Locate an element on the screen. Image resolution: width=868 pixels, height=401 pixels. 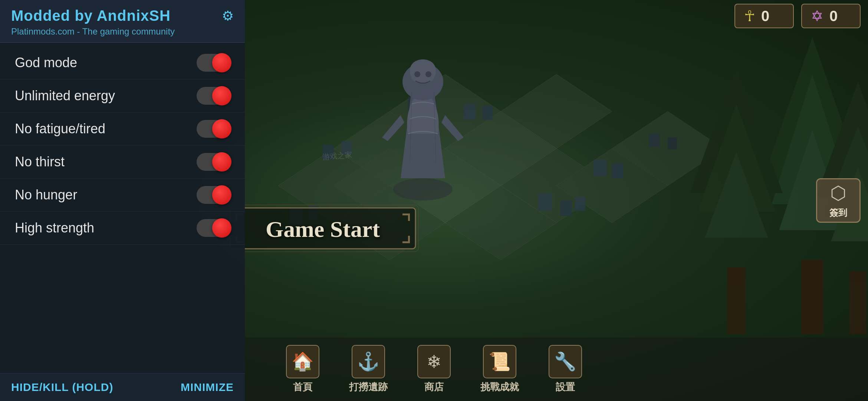
nav-settings-icon: 🔧 is located at coordinates (565, 362).